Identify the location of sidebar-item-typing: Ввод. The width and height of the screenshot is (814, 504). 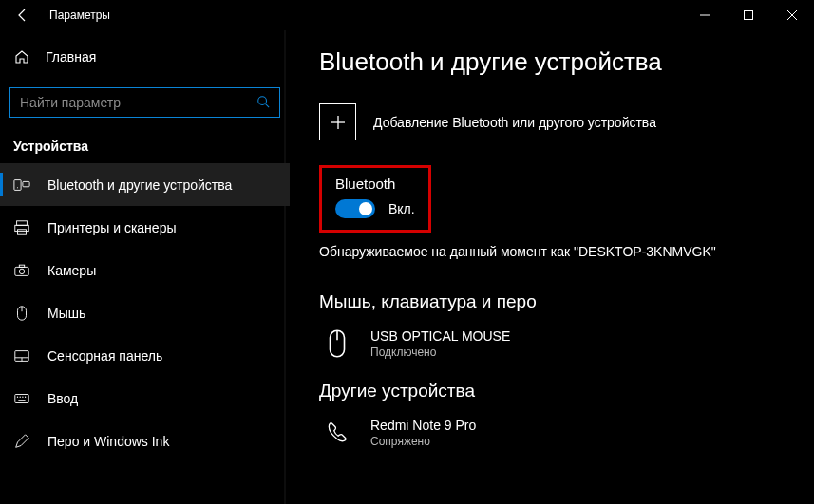
(144, 399).